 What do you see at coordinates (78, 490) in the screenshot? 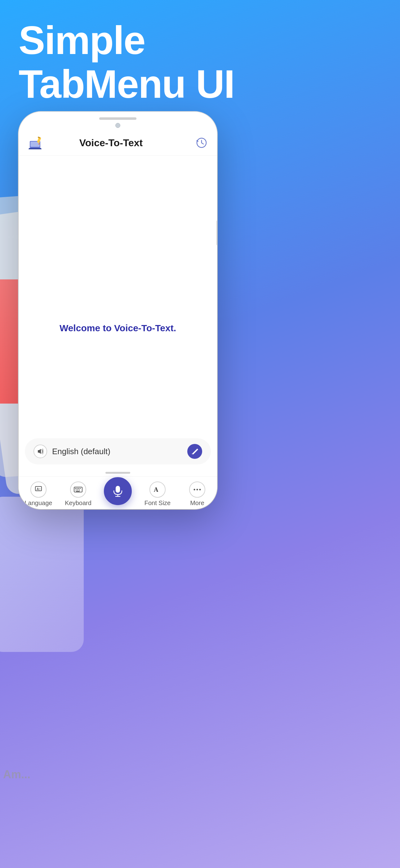
I see `keyboard-tab-svg` at bounding box center [78, 490].